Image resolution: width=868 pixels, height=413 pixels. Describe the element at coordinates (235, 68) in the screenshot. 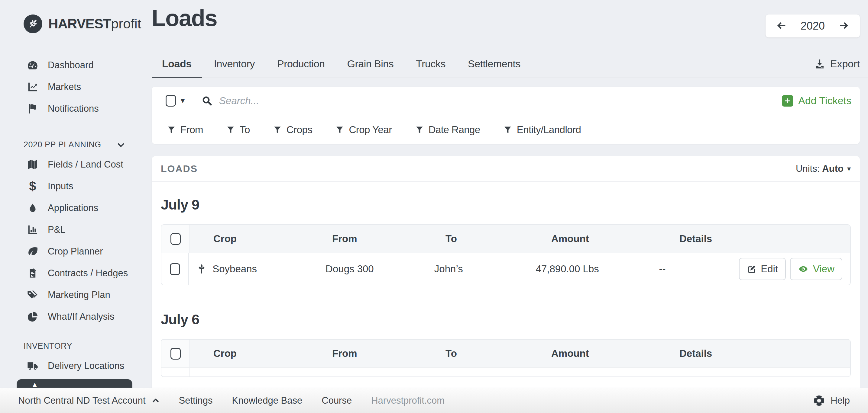

I see `tab-inventory: Inventory` at that location.